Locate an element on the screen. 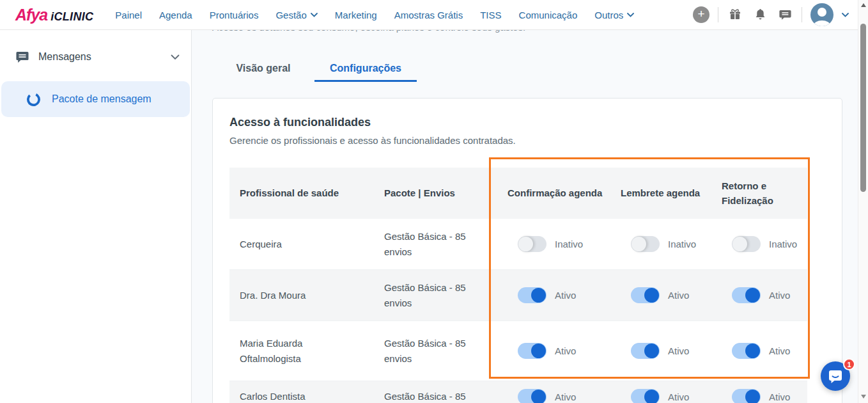  nav-outros: Outros is located at coordinates (614, 15).